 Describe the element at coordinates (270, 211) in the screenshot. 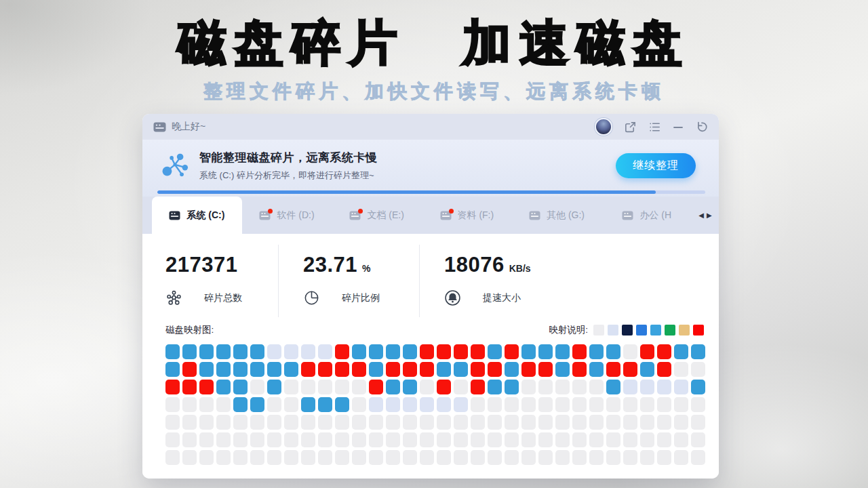

I see `red-badge` at that location.